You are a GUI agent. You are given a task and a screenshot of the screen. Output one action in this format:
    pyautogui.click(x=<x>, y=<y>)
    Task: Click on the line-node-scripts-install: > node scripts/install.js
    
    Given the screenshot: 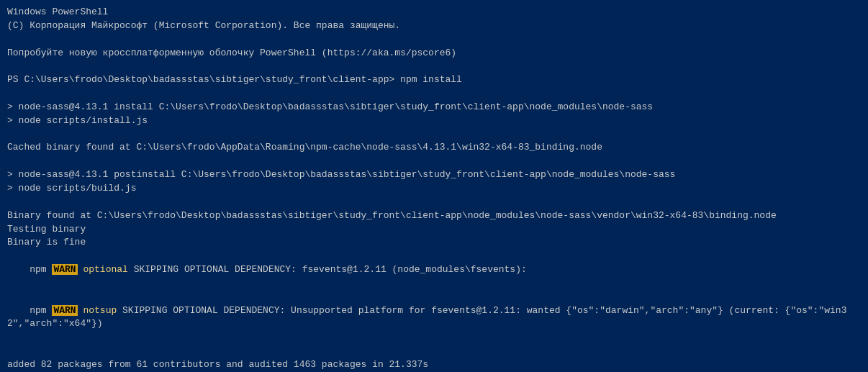 What is the action you would take?
    pyautogui.click(x=434, y=121)
    